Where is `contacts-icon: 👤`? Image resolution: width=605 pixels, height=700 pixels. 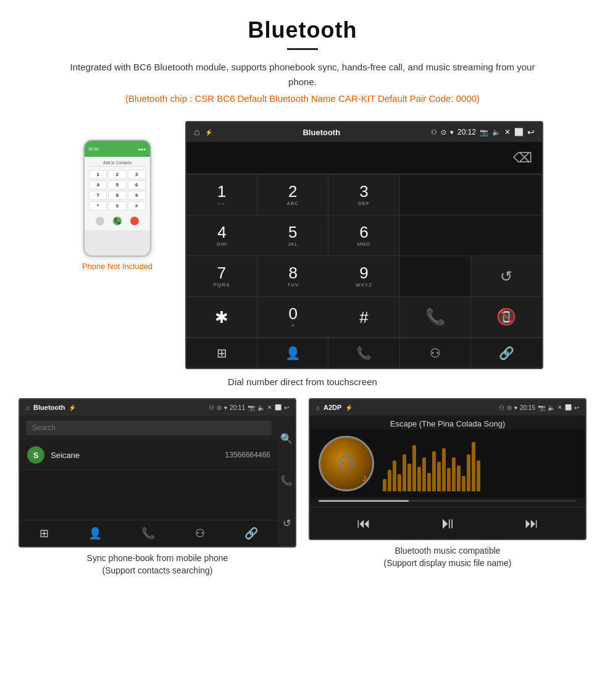 contacts-icon: 👤 is located at coordinates (293, 353).